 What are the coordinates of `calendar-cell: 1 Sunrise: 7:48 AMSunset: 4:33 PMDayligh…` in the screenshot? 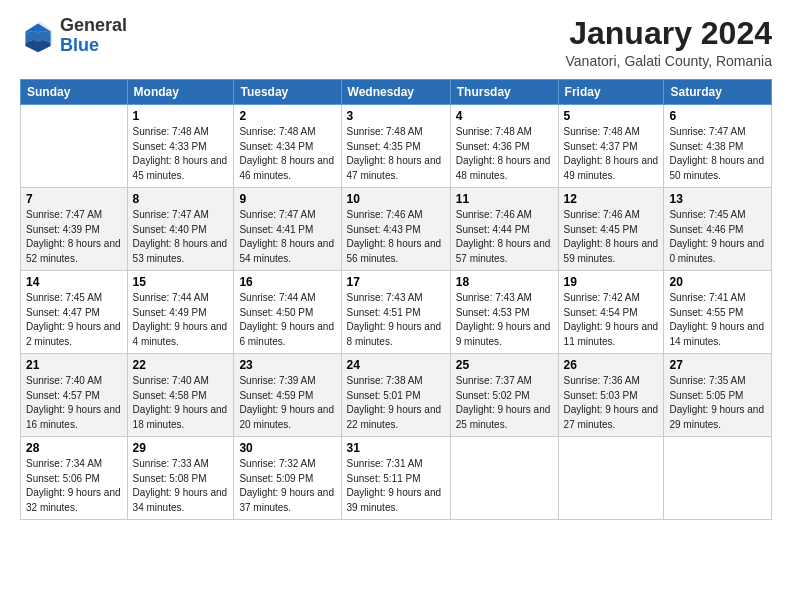 It's located at (180, 146).